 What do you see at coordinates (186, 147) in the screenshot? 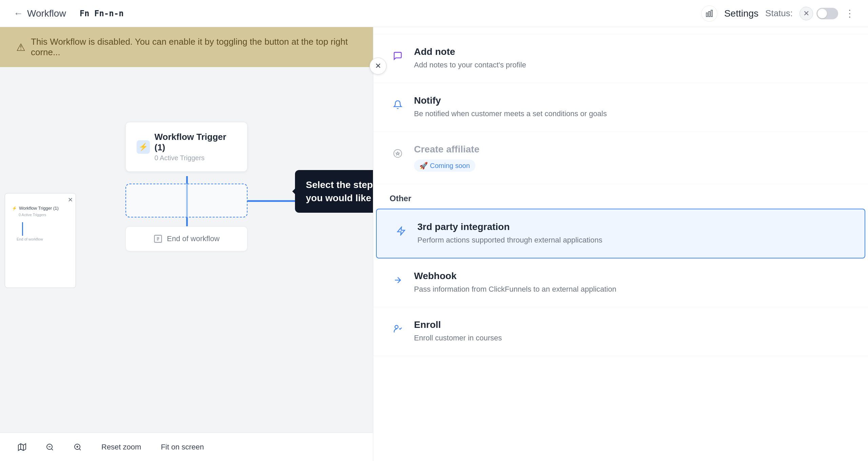
I see `workflow-trigger-node: ⚡ Workflow Trigger (1) 0 Active Triggers` at bounding box center [186, 147].